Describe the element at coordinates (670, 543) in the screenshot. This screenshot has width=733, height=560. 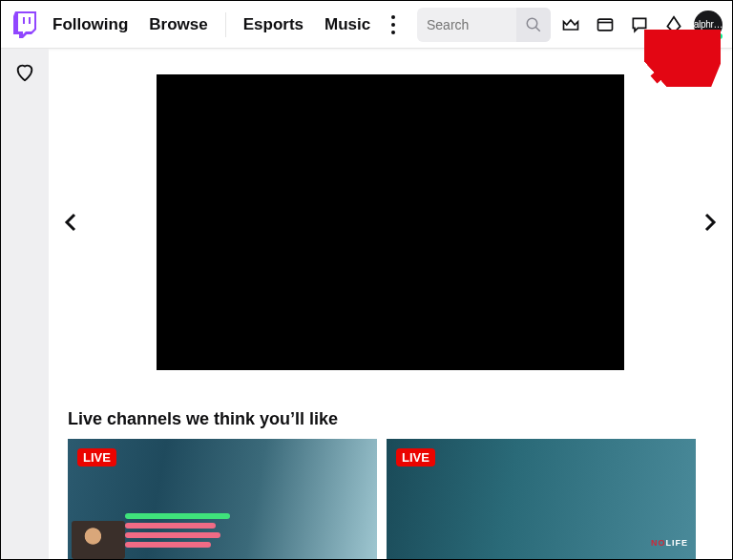
I see `overlay-brand: NOLIFE` at that location.